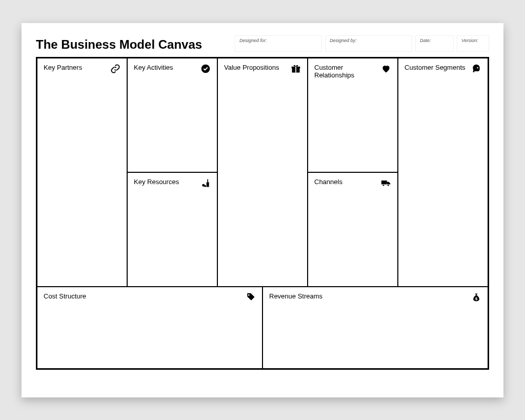  Describe the element at coordinates (172, 230) in the screenshot. I see `cell-key-resources: Key Resources` at that location.